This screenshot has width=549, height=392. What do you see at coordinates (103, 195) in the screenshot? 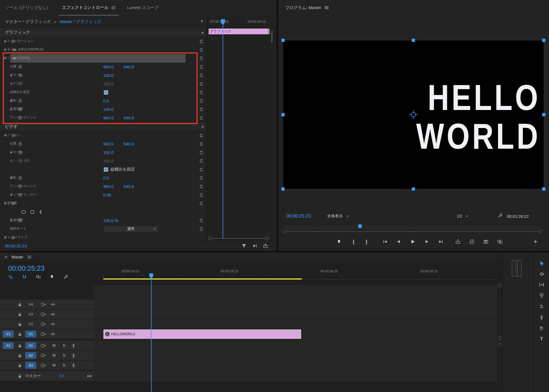
I see `effect-row: アンチフリッカー0.00` at bounding box center [103, 195].